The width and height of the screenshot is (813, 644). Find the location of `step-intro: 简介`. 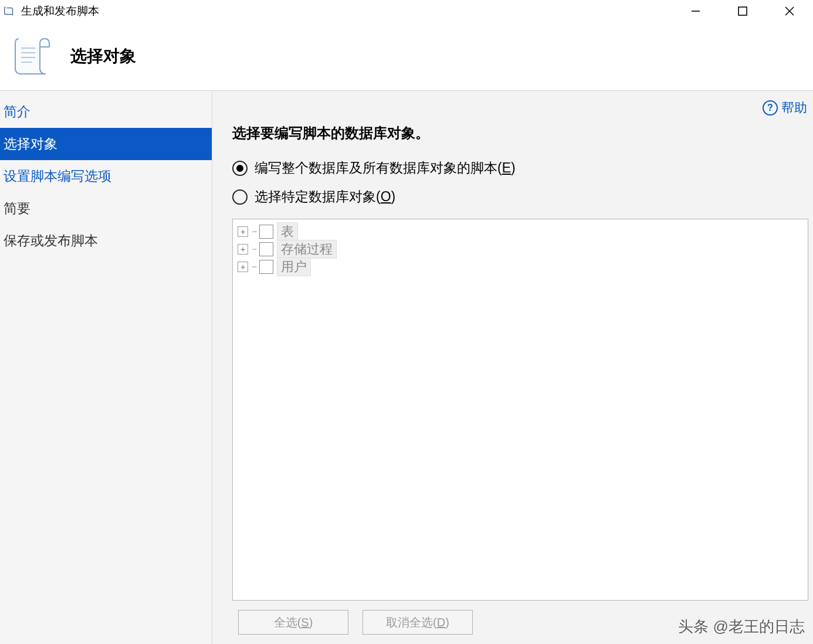

step-intro: 简介 is located at coordinates (106, 111).